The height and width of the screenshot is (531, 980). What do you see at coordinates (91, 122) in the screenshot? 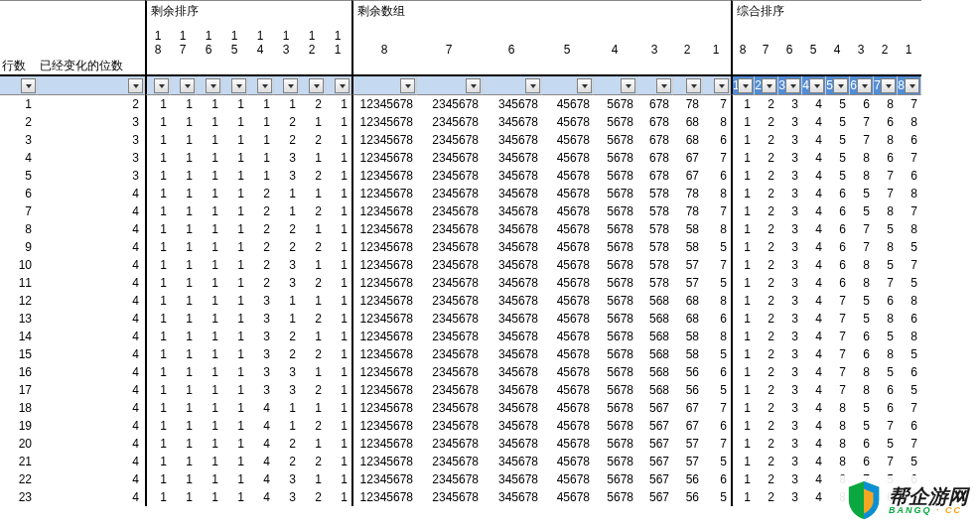
I see `row-changes: 3` at bounding box center [91, 122].